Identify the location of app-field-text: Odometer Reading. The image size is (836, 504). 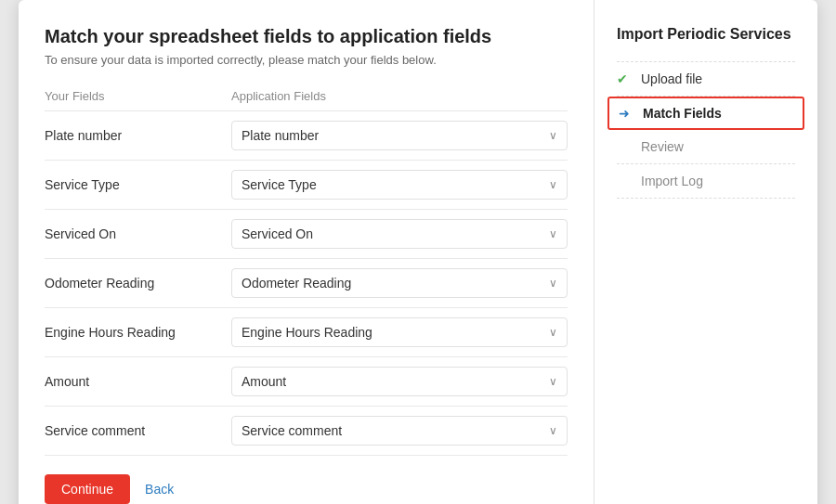
(296, 283).